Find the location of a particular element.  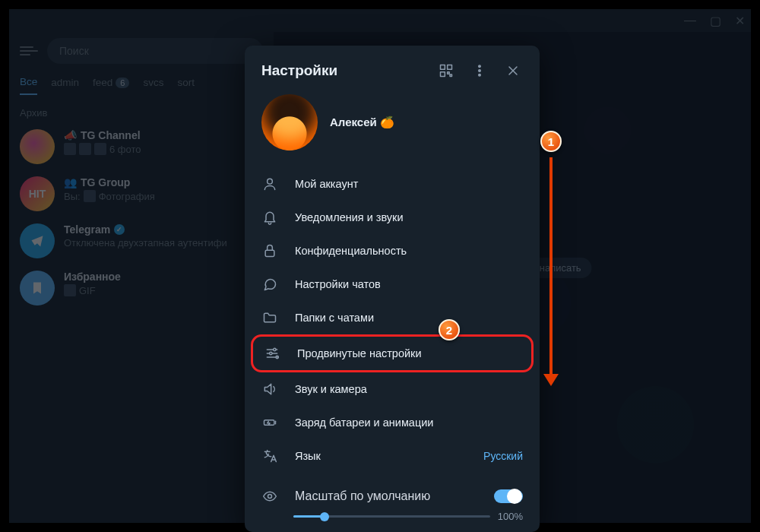

settings-item-label: Заряд батареи и анимации is located at coordinates (364, 423).